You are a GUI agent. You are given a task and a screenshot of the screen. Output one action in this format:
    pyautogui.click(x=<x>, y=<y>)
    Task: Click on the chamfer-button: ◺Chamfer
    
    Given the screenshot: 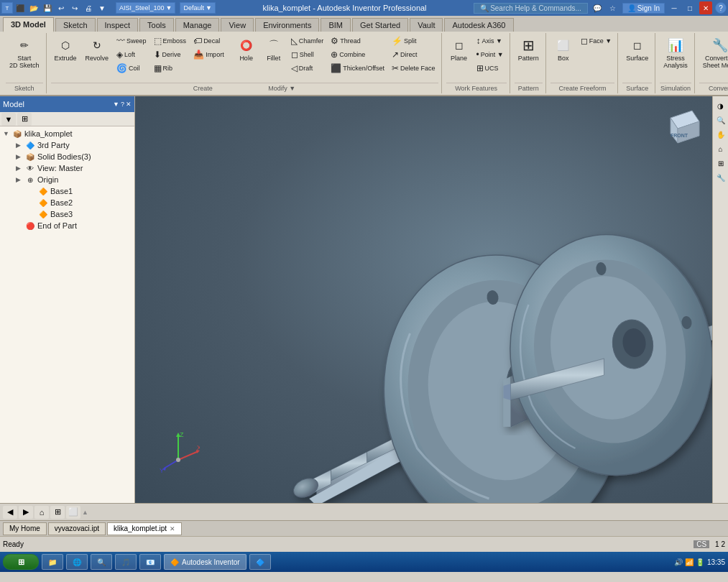 What is the action you would take?
    pyautogui.click(x=308, y=41)
    